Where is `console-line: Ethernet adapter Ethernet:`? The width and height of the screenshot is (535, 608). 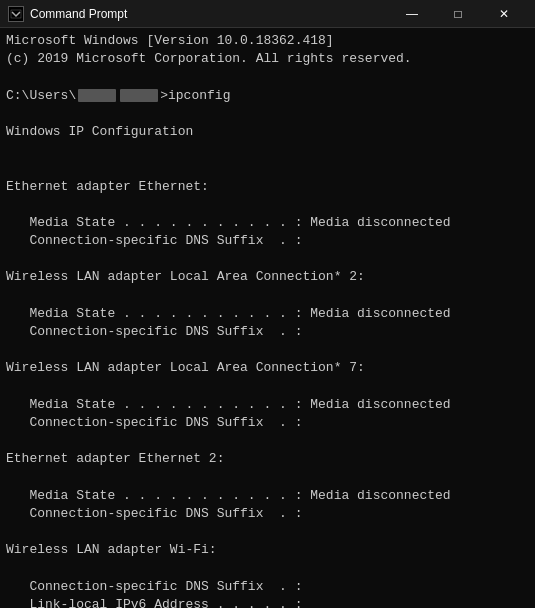 console-line: Ethernet adapter Ethernet: is located at coordinates (268, 187).